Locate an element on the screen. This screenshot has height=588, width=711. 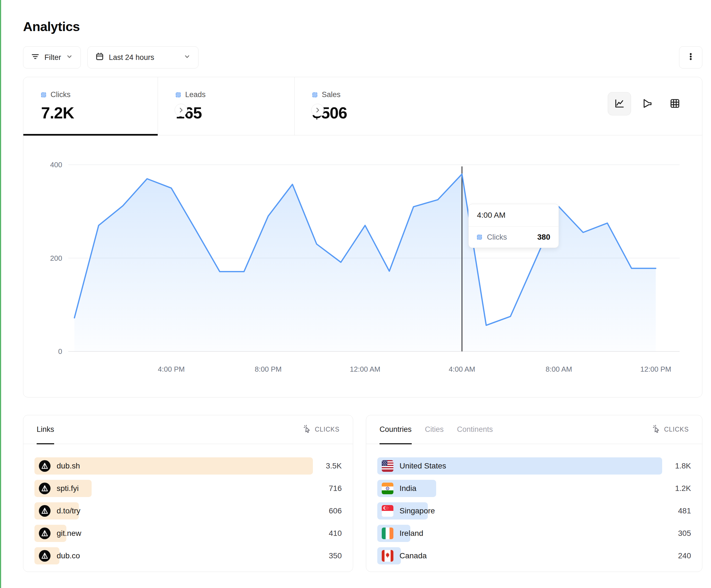
links-panel: Links CLICKS dub.sh3.5Kspti.fyi716d.to/t… is located at coordinates (188, 493).